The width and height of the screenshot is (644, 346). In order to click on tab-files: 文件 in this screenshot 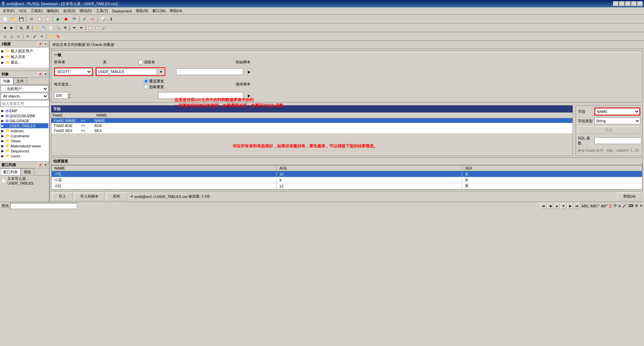, I will do `click(20, 81)`.